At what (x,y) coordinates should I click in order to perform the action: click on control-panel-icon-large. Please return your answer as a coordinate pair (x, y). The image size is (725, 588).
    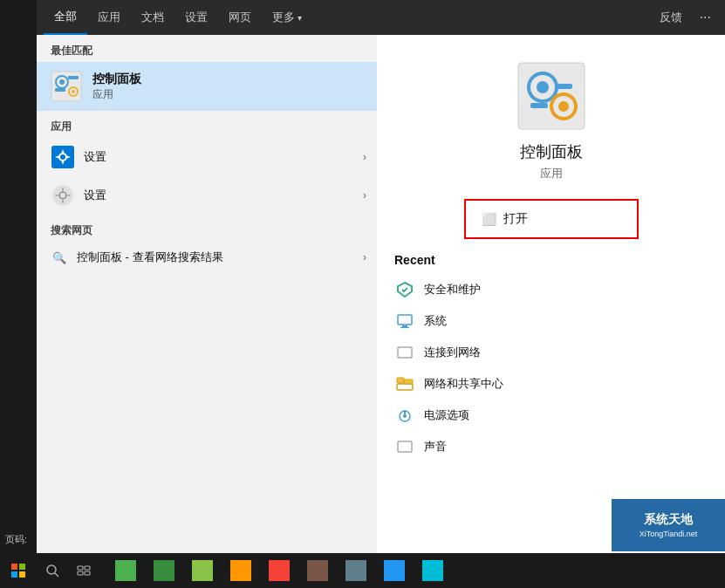
    Looking at the image, I should click on (551, 96).